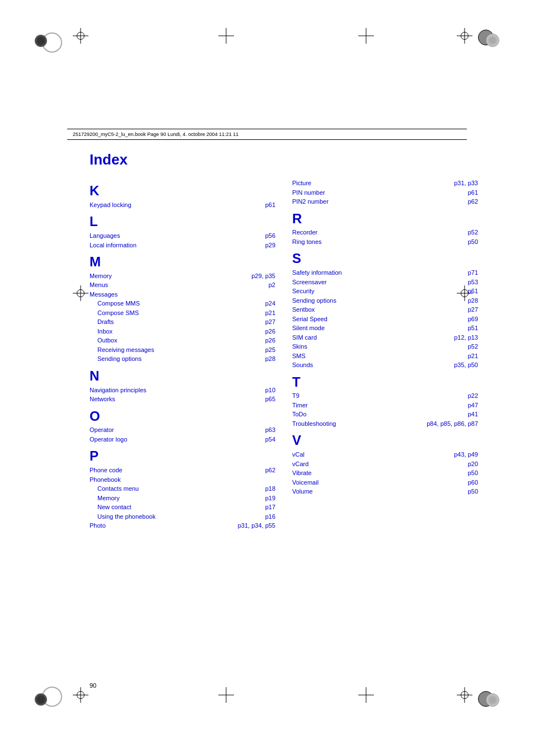 Image resolution: width=534 pixels, height=756 pixels. Describe the element at coordinates (493, 40) in the screenshot. I see `reg-circle-top-right-outlined` at that location.